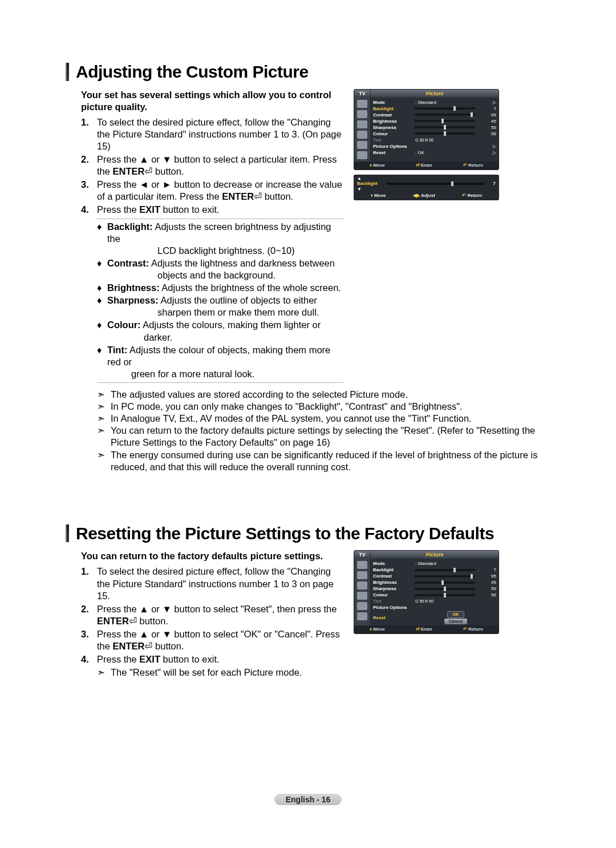  Describe the element at coordinates (285, 534) in the screenshot. I see `heading-reset: Resetting the Picture Settings to the Fa…` at that location.